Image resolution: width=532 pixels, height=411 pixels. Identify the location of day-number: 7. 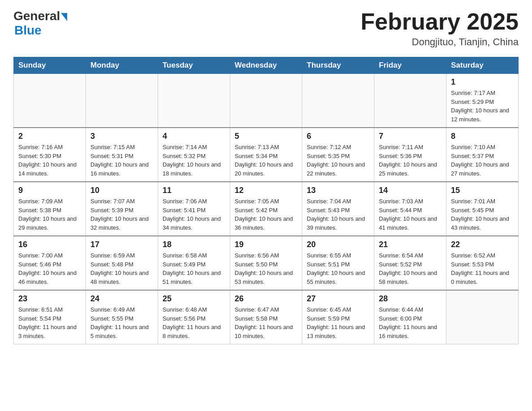
(410, 136).